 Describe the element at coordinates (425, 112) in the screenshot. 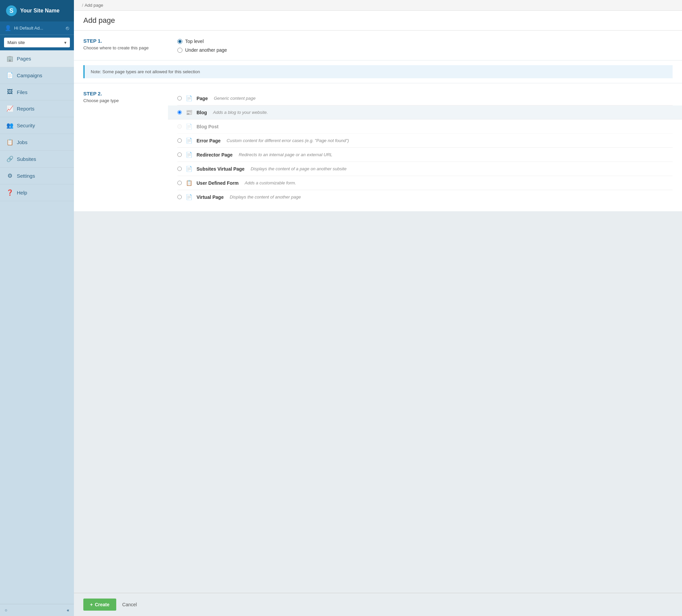

I see `page-type-blog: 📰 Blog Adds a blog to your website.` at that location.